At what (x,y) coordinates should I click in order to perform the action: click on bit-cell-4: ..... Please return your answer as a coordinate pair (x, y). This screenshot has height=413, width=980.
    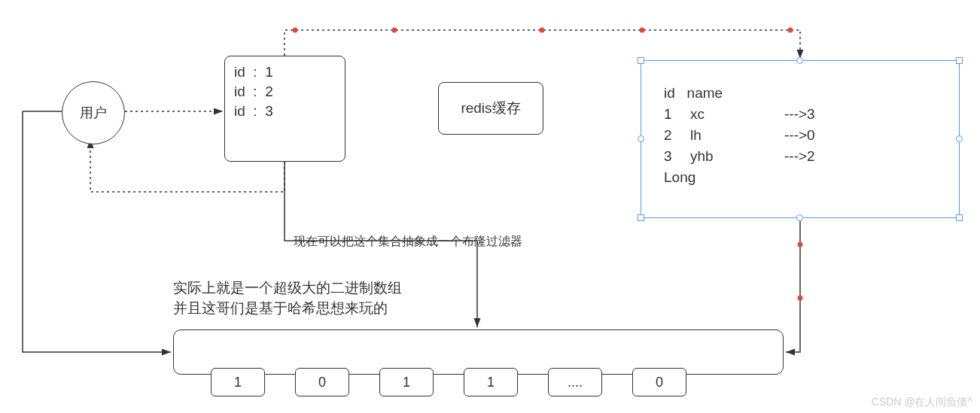
    Looking at the image, I should click on (575, 382).